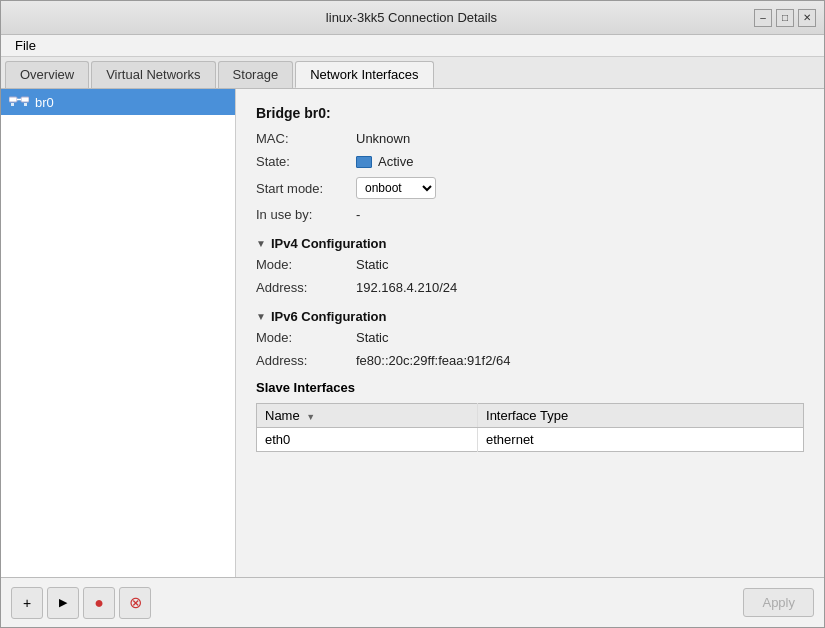 Image resolution: width=825 pixels, height=628 pixels. Describe the element at coordinates (396, 188) in the screenshot. I see `start-mode-value: onboot none hotplug` at that location.